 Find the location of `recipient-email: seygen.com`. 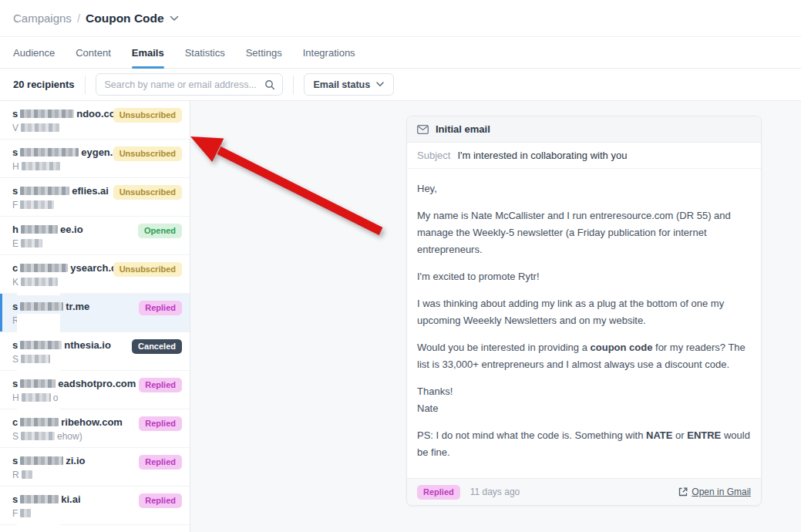

recipient-email: seygen.com is located at coordinates (63, 153).